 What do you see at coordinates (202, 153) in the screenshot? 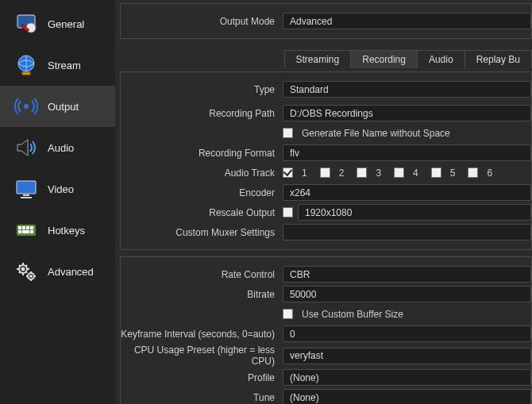
I see `recording-format-label: Recording Format` at bounding box center [202, 153].